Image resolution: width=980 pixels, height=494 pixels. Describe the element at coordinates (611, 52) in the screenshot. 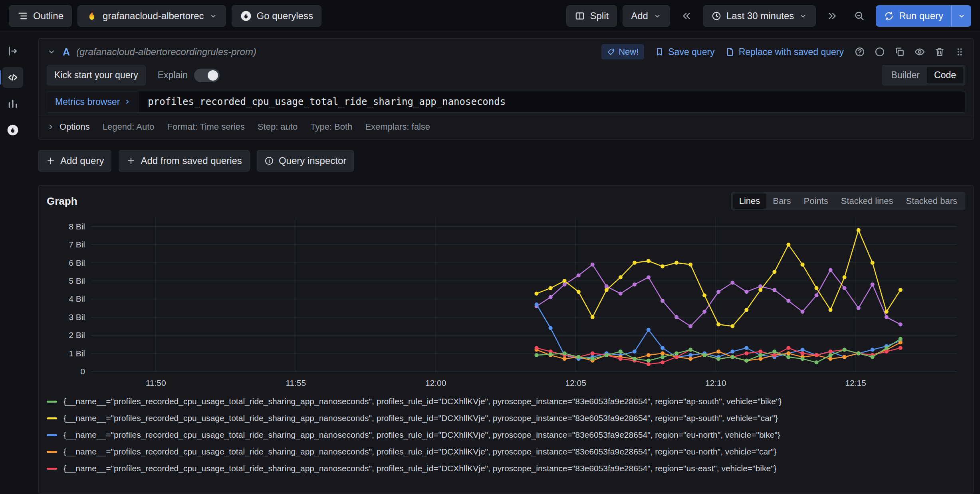

I see `tag-icon` at that location.